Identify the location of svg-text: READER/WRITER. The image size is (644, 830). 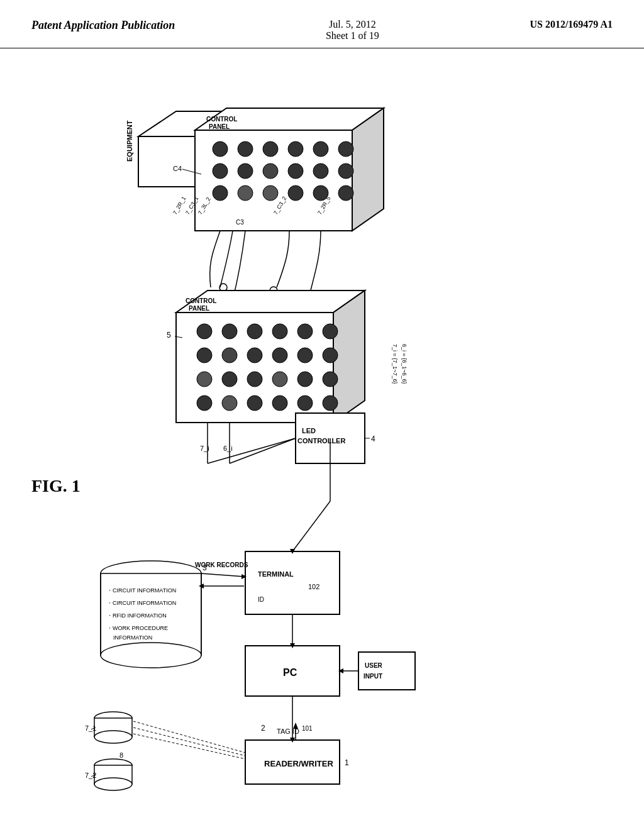
(299, 763).